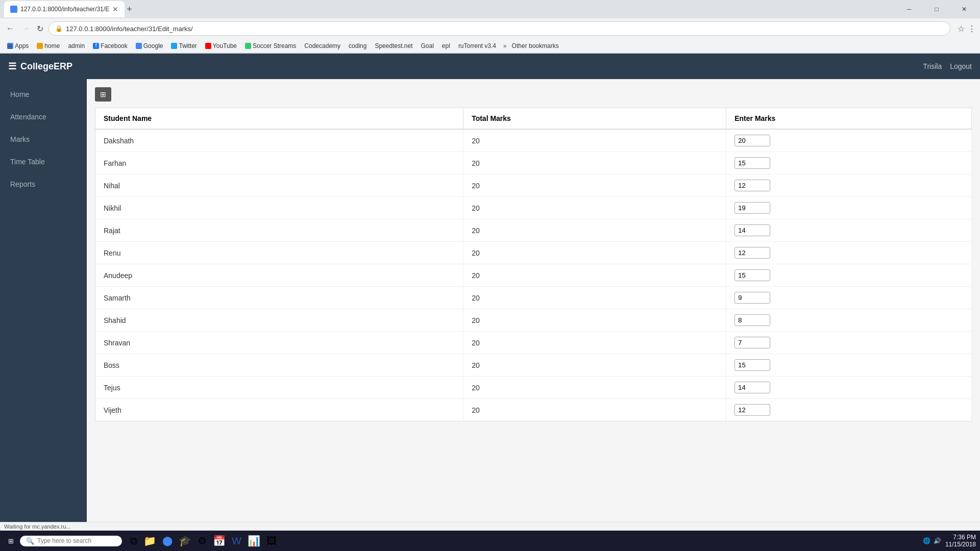  Describe the element at coordinates (64, 9) in the screenshot. I see `active-tab: 127.0.0.1:8000/info/teacher/31/E ✕` at that location.